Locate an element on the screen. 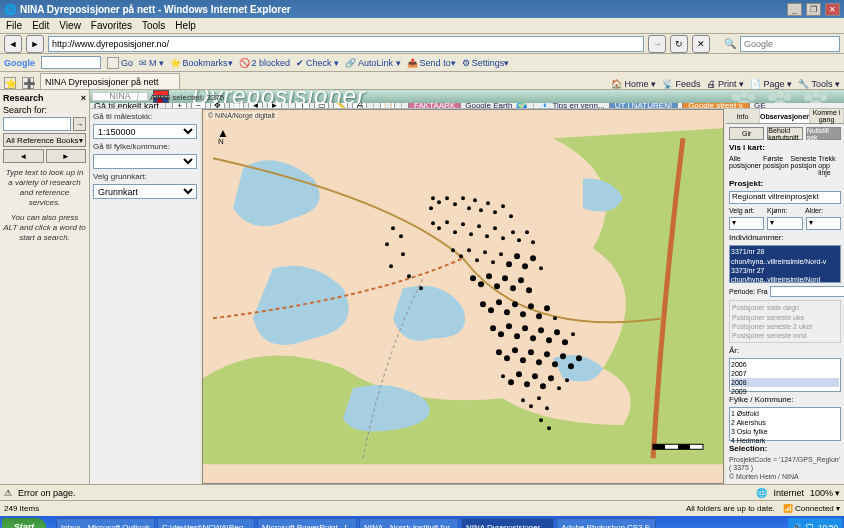 The image size is (844, 528). tab-command-bar: 🏠 Home ▾ 📡 Feeds 🖨 Print ▾ 📄 Page ▾ 🔧 To… is located at coordinates (726, 84).